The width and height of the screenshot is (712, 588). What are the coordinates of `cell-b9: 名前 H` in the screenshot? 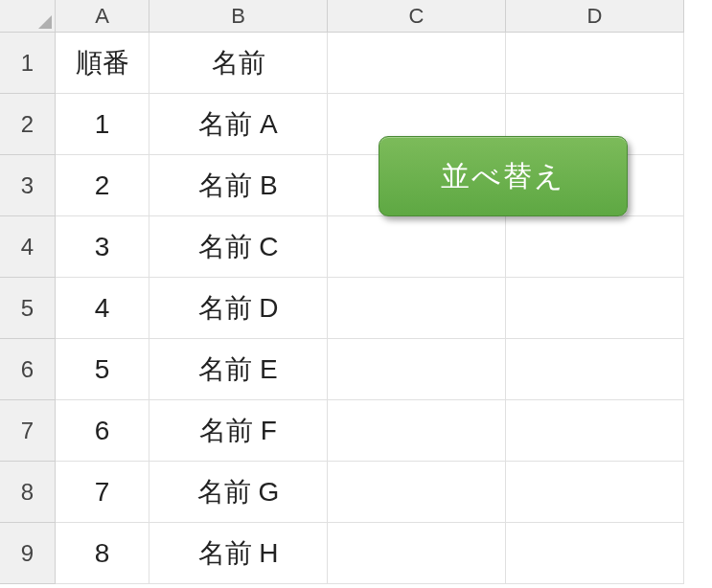 It's located at (239, 554).